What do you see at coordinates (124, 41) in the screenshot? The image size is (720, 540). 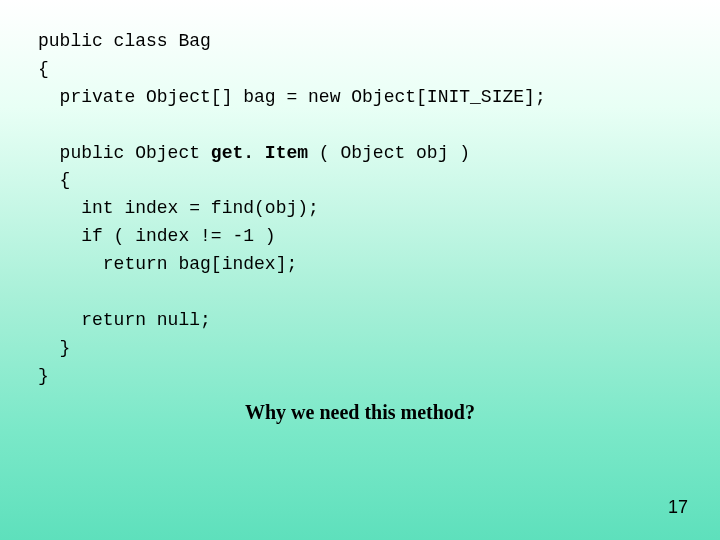 I see `code-line: public class Bag` at bounding box center [124, 41].